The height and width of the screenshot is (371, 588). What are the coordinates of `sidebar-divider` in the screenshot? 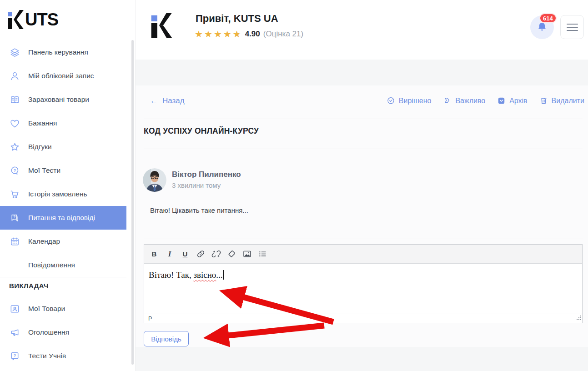 It's located at (63, 277).